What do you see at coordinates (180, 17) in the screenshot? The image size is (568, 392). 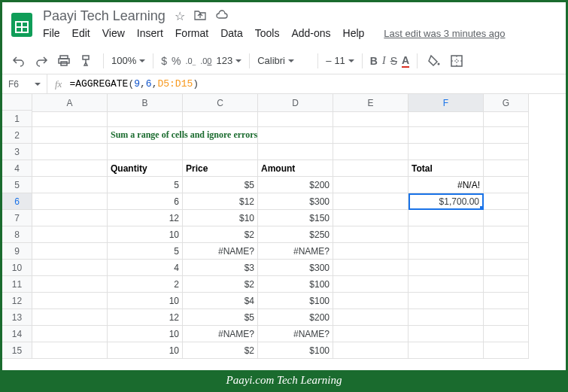 I see `star-icon: ☆` at bounding box center [180, 17].